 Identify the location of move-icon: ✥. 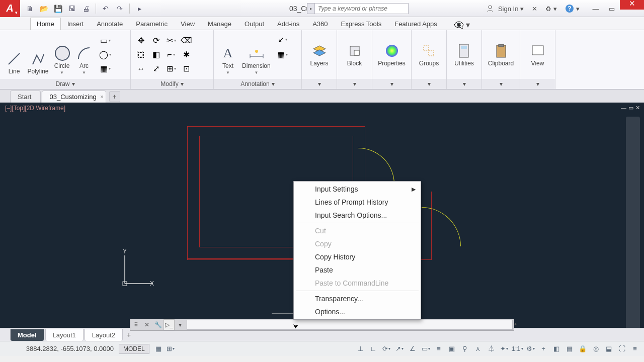
(141, 41).